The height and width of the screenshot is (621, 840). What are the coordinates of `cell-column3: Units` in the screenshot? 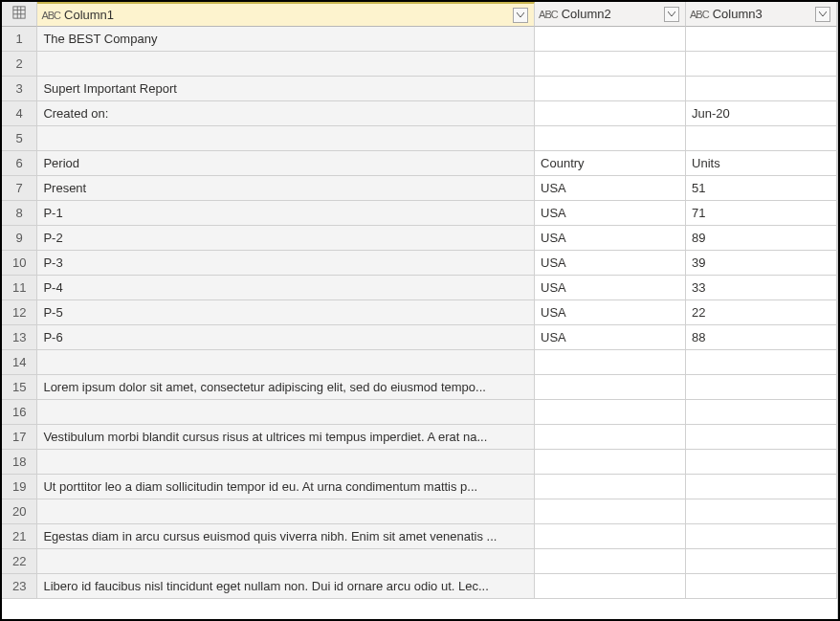 It's located at (762, 164).